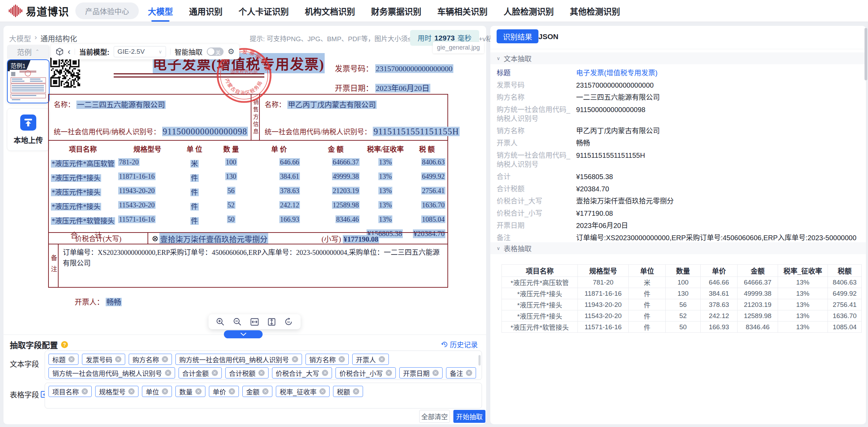  What do you see at coordinates (529, 11) in the screenshot?
I see `nav-tab: 人脸检测识别` at bounding box center [529, 11].